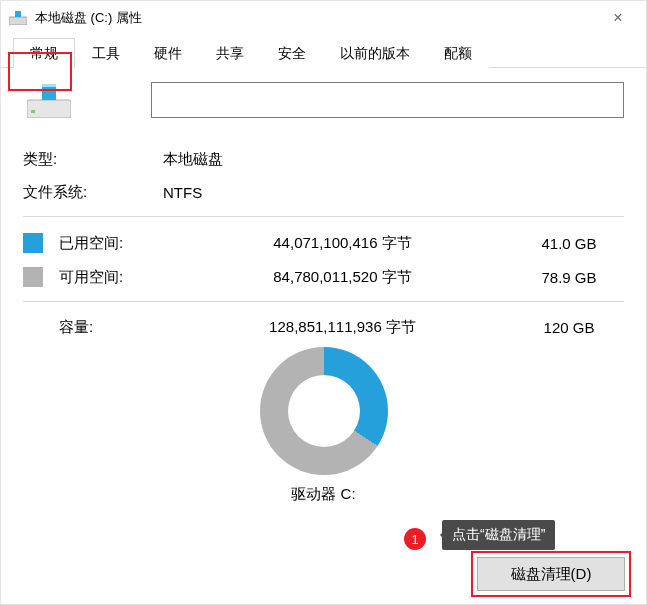 This screenshot has height=605, width=647. What do you see at coordinates (342, 278) in the screenshot?
I see `free-bytes: 84,780,011,520 字节` at bounding box center [342, 278].